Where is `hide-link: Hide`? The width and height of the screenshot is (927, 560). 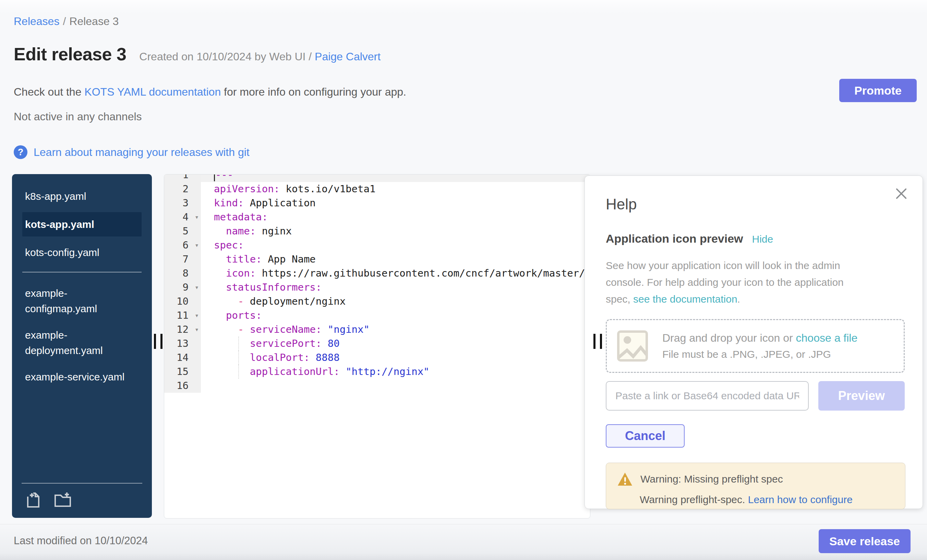 hide-link: Hide is located at coordinates (763, 239).